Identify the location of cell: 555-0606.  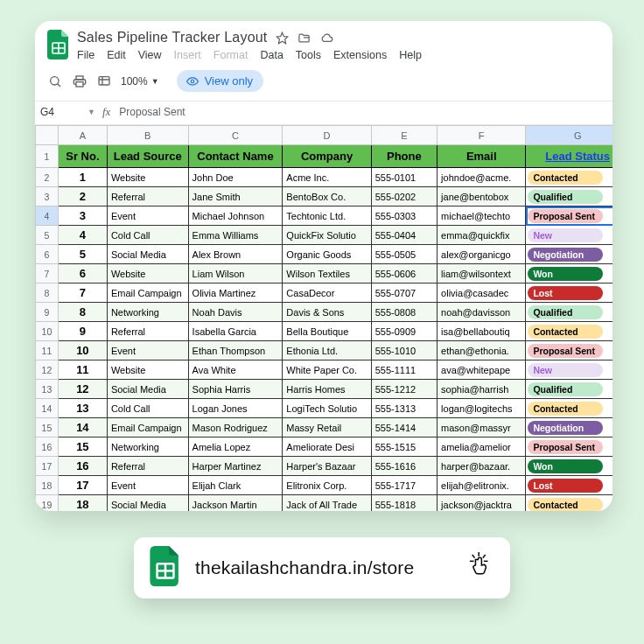
(404, 274).